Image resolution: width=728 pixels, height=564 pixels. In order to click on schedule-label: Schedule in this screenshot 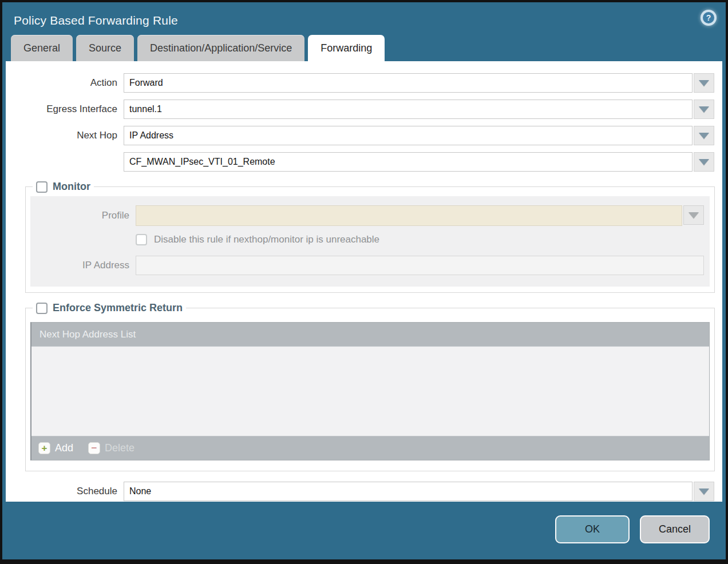, I will do `click(65, 491)`.